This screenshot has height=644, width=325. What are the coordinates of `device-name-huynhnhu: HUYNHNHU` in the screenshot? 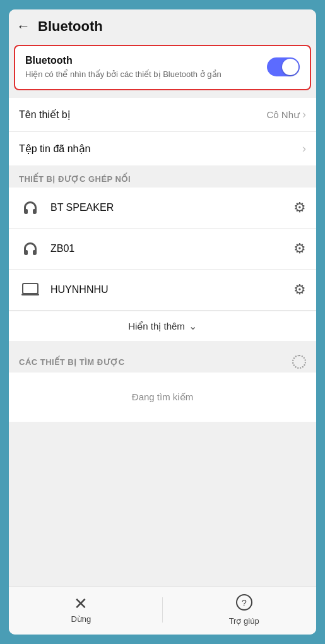 It's located at (172, 290).